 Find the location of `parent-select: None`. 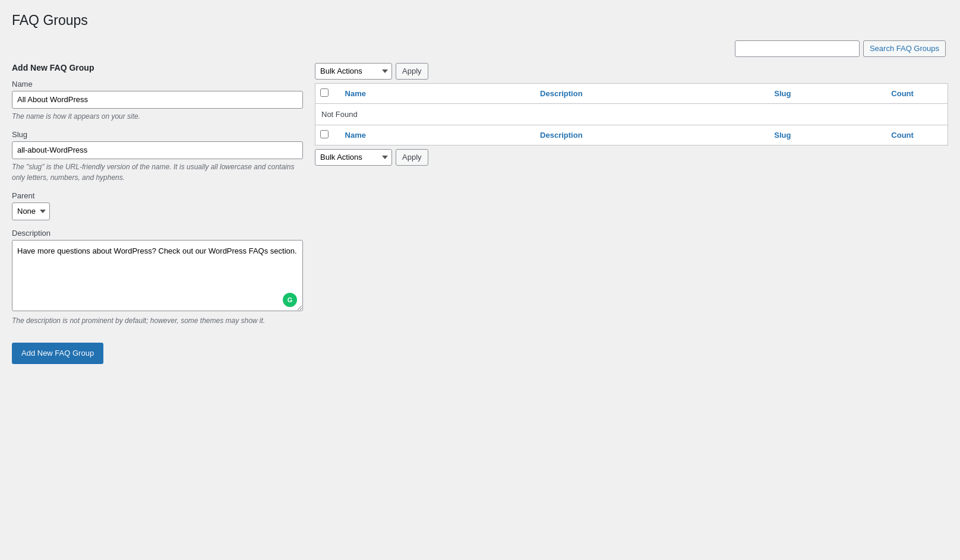

parent-select: None is located at coordinates (31, 211).